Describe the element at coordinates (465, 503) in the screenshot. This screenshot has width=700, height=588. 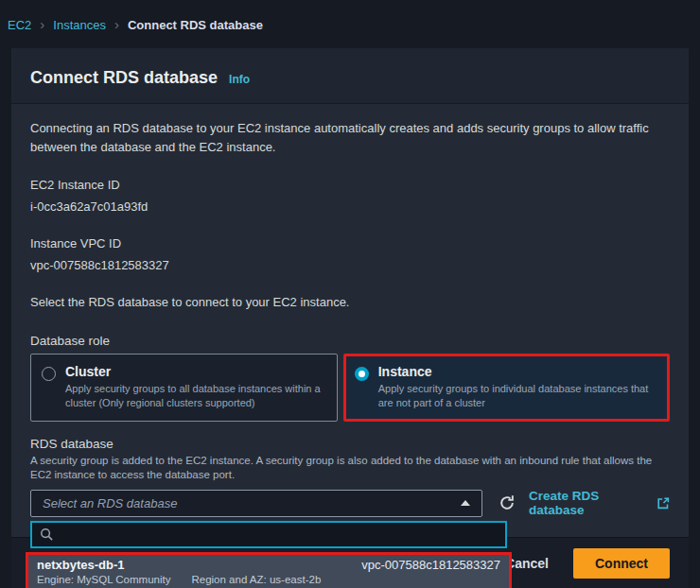
I see `chevron-up-icon` at that location.